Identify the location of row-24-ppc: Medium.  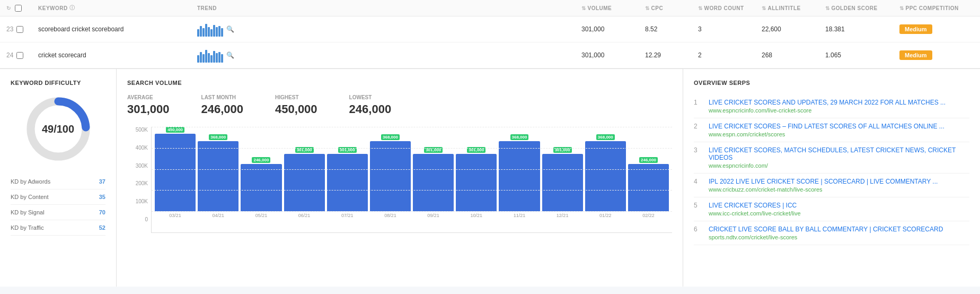
(937, 55).